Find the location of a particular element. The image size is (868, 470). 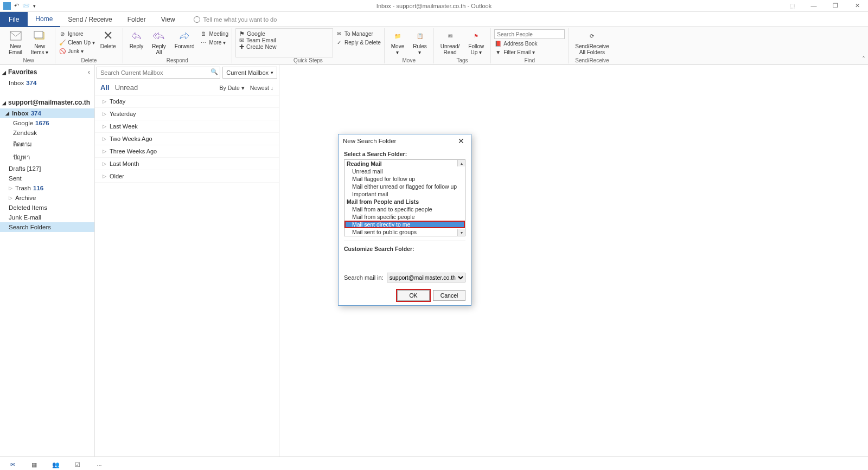

customize-label: Customize Search Folder: is located at coordinates (379, 249).